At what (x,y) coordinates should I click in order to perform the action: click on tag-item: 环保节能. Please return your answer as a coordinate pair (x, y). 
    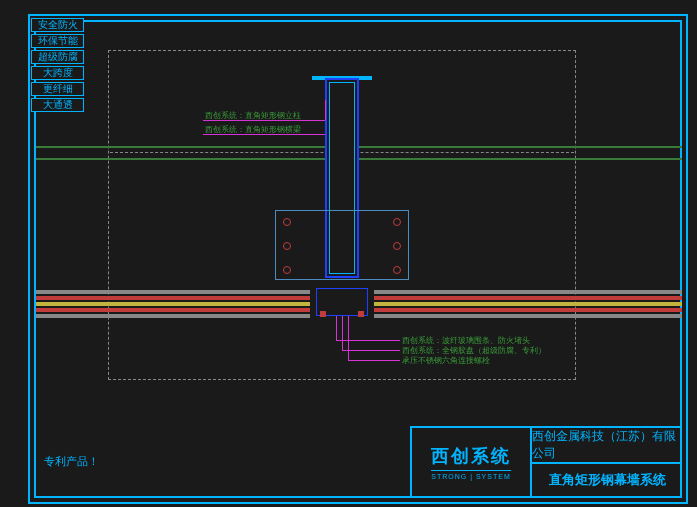
    Looking at the image, I should click on (58, 41).